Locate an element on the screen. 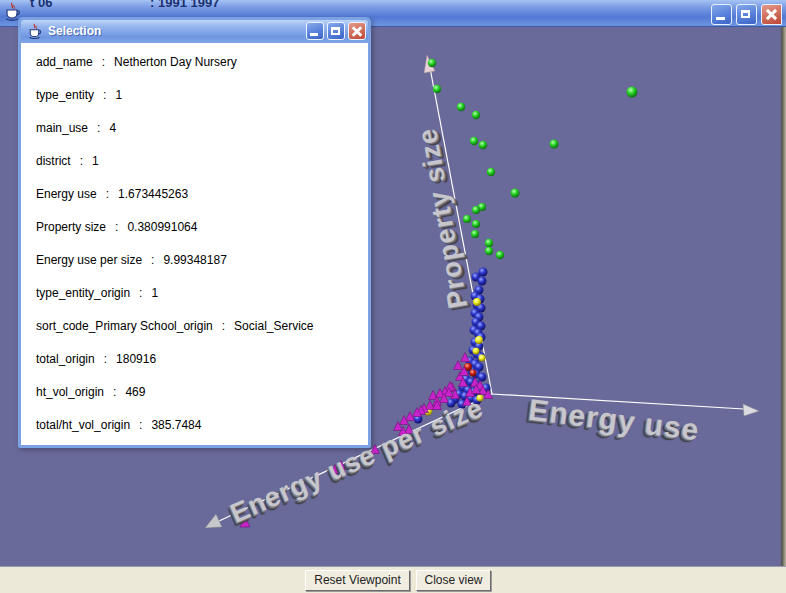  field-row-energy-use-per-size: Energy use per size:9.99348187 is located at coordinates (202, 260).